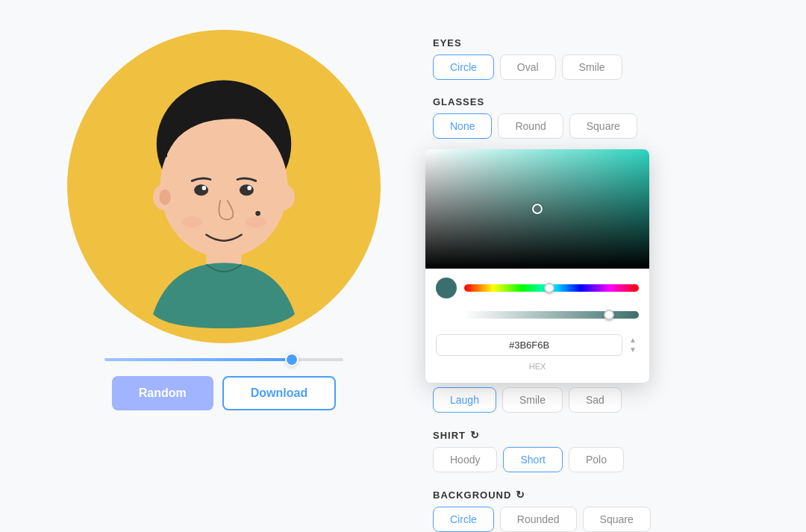 This screenshot has height=532, width=806. I want to click on eyes-options: Circle Oval Smile, so click(597, 67).